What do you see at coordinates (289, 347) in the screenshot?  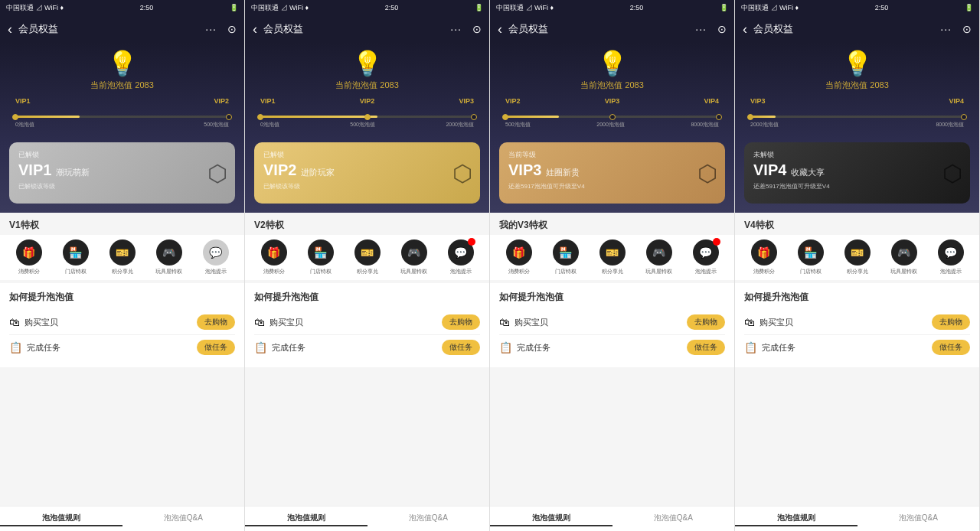 I see `improve-item-text: 完成任务` at bounding box center [289, 347].